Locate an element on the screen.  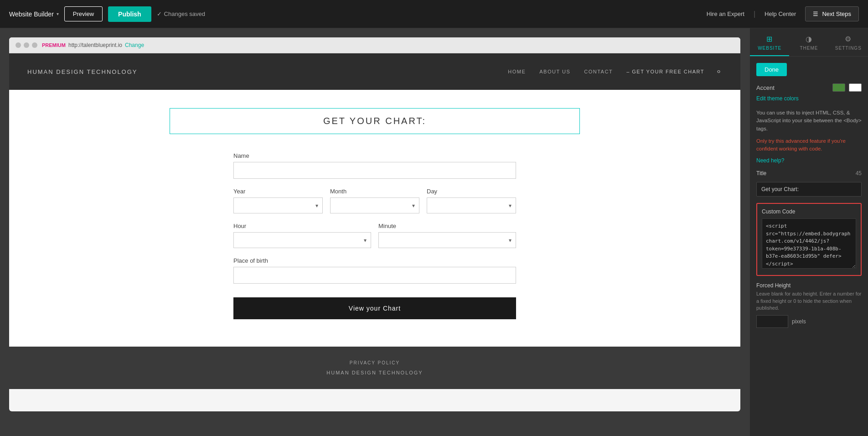
section-title-box: GET YOUR CHART: is located at coordinates (375, 121).